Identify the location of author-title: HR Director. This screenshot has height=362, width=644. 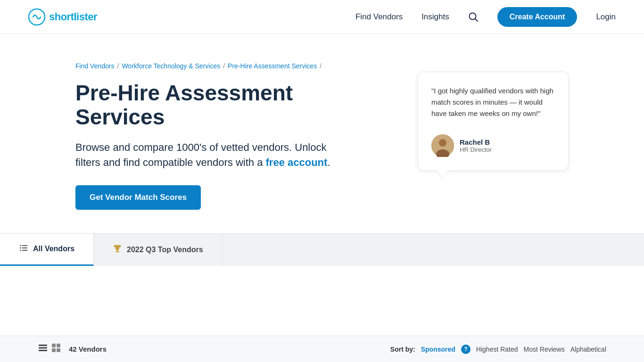
(476, 150).